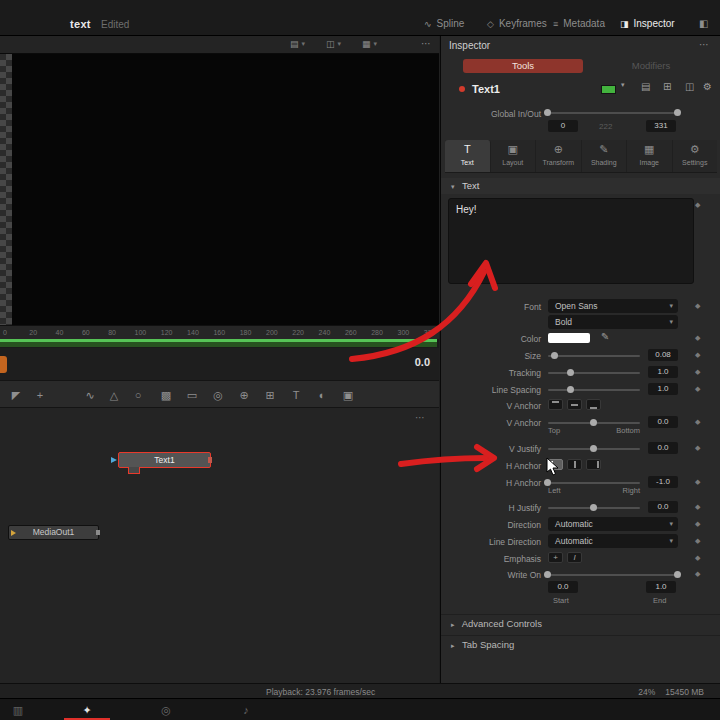 This screenshot has width=720, height=720. Describe the element at coordinates (87, 710) in the screenshot. I see `fusion-page-icon: ✦` at that location.